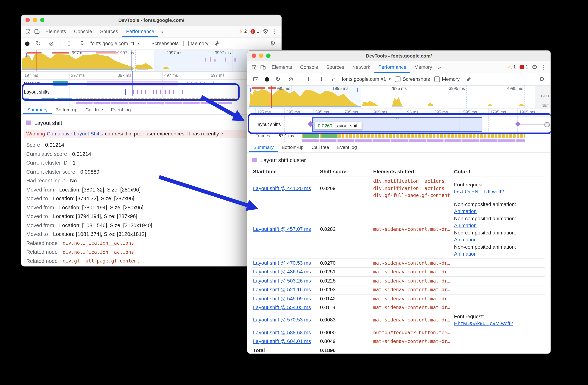  What do you see at coordinates (484, 323) in the screenshot?
I see `culprit-link: HhzMU5Ak9u...p9M.woff2` at bounding box center [484, 323].